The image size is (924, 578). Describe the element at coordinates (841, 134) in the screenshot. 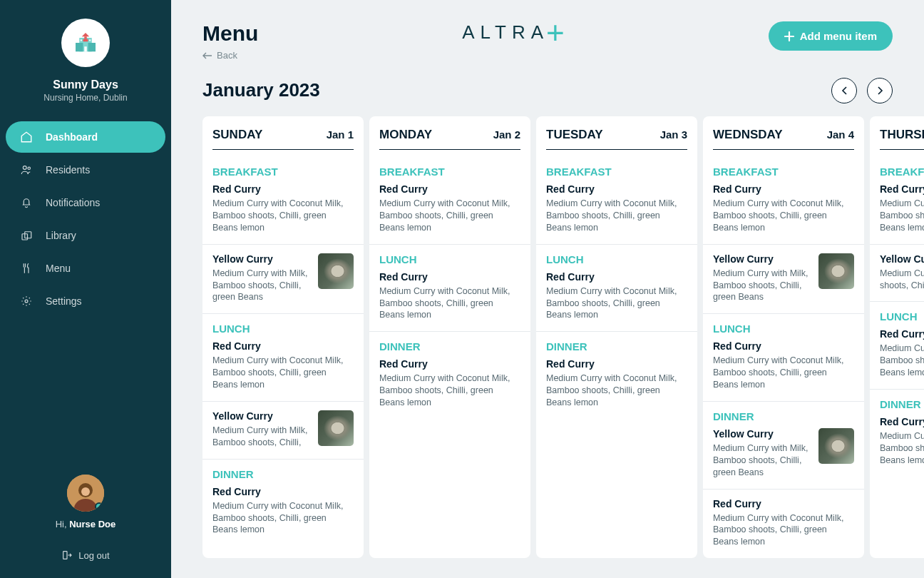

I see `day-date: Jan 4` at that location.